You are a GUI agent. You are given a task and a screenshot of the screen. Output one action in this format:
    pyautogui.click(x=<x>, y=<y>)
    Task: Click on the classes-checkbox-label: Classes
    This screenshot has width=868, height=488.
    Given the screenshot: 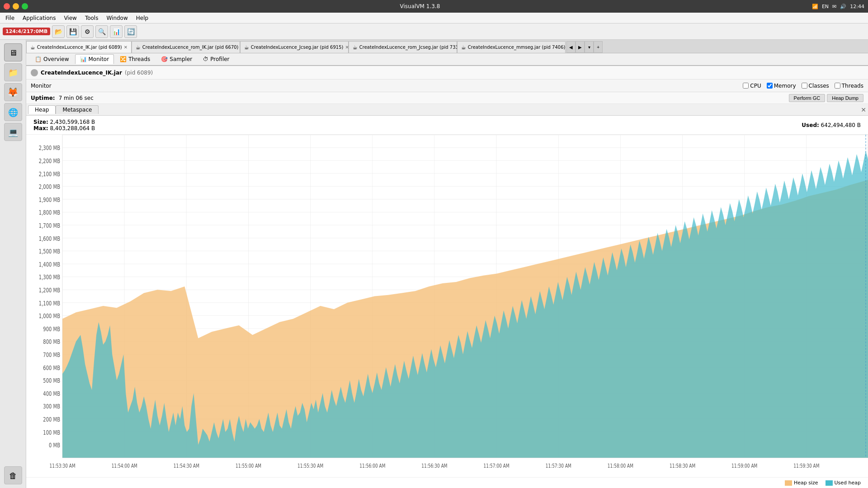 What is the action you would take?
    pyautogui.click(x=816, y=86)
    